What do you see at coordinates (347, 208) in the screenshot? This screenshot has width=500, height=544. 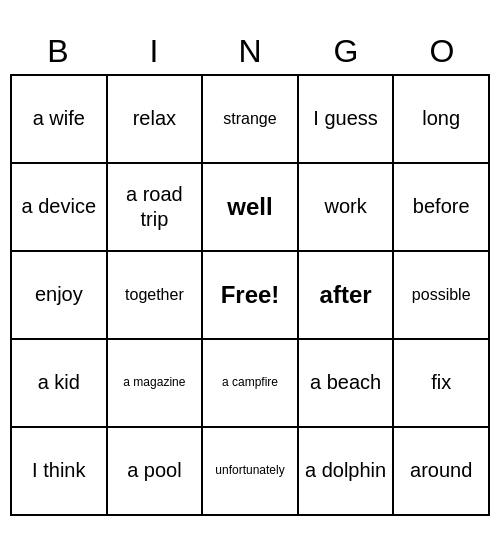 I see `bingo-cell: work` at bounding box center [347, 208].